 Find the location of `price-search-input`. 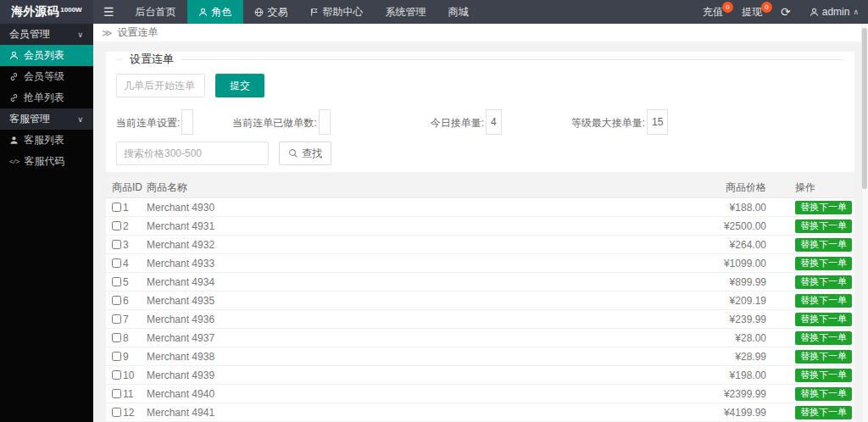

price-search-input is located at coordinates (192, 153).